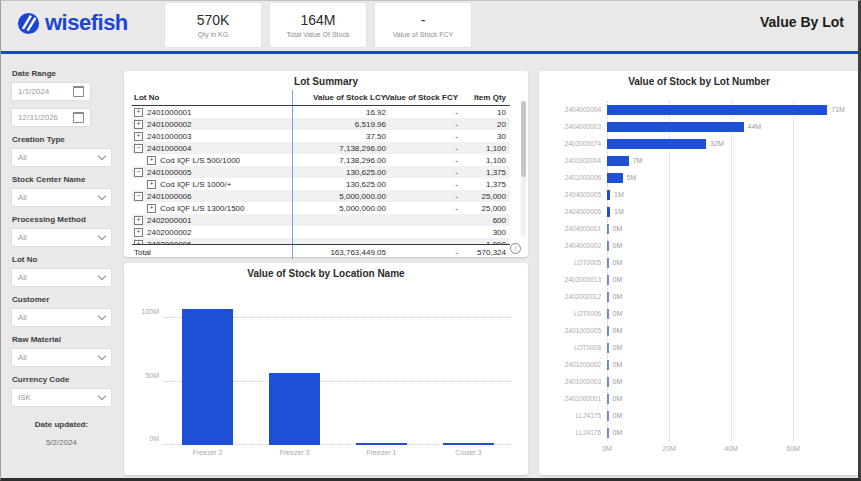 The height and width of the screenshot is (481, 861). What do you see at coordinates (341, 241) in the screenshot?
I see `cell-value-lcy` at bounding box center [341, 241].